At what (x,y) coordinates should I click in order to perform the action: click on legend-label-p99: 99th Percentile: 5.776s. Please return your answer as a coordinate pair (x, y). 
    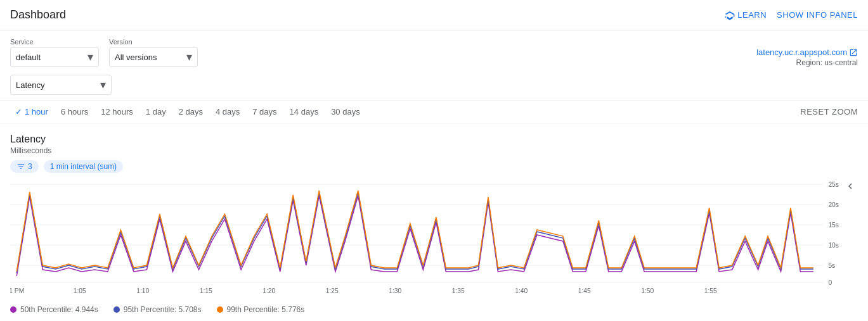
    Looking at the image, I should click on (266, 310).